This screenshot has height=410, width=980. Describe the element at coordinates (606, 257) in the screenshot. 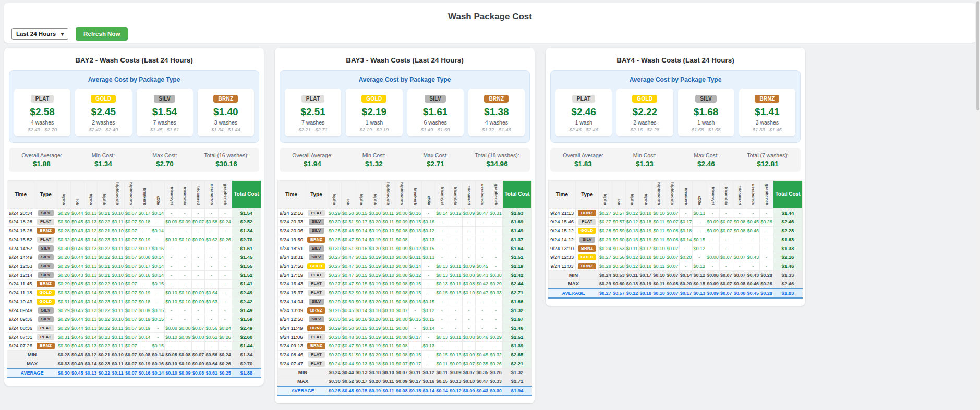

I see `cost-cell: $0.27` at that location.